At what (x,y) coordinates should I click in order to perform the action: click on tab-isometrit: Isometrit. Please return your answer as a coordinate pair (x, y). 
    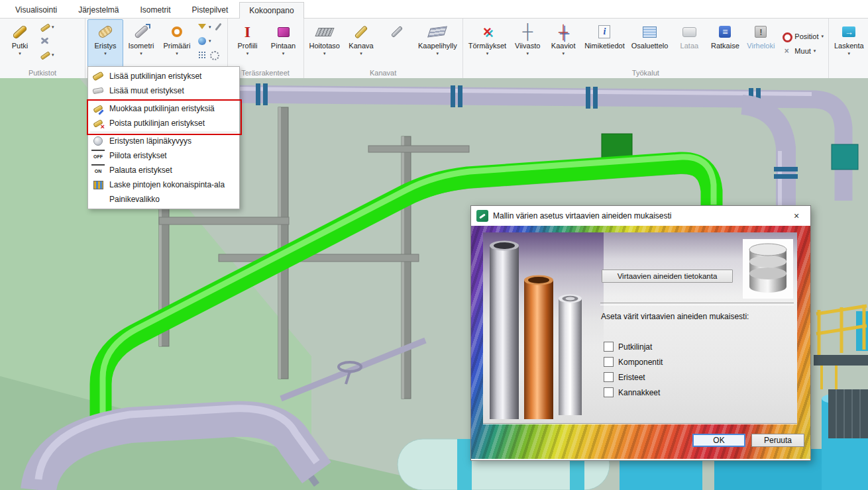
    Looking at the image, I should click on (156, 9).